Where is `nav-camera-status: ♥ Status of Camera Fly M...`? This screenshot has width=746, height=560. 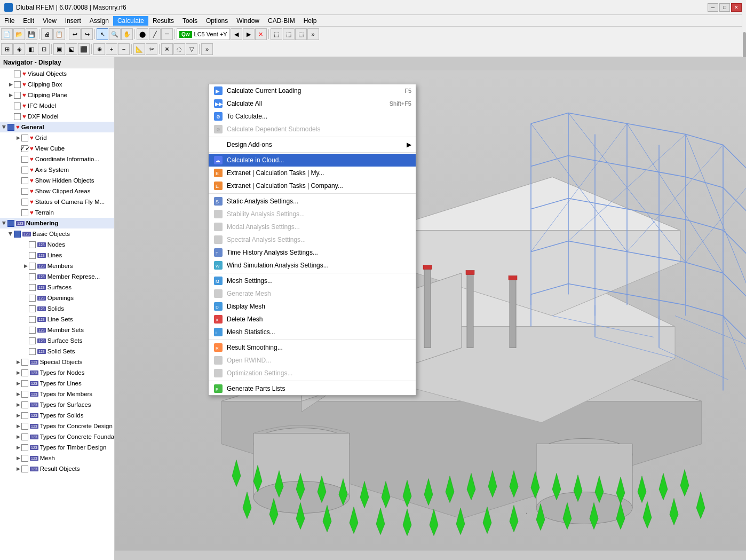 nav-camera-status: ♥ Status of Camera Fly M... is located at coordinates (57, 202).